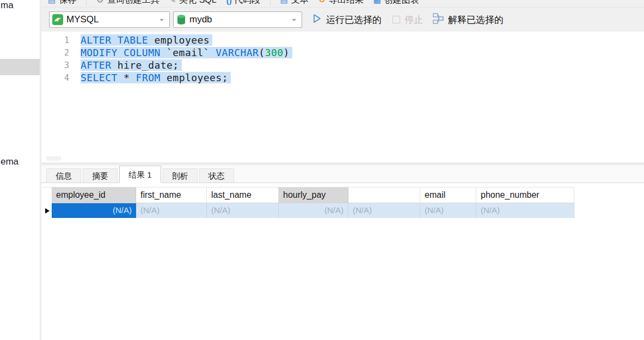 Image resolution: width=644 pixels, height=340 pixels. Describe the element at coordinates (56, 40) in the screenshot. I see `line-number: 1` at that location.